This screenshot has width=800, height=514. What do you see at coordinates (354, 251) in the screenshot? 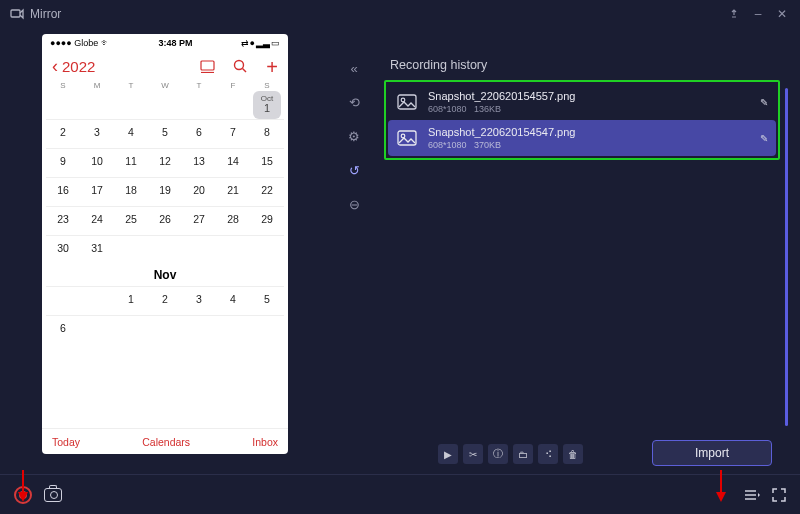
I see `side-toolbar: « ⟲ ⚙ ↺ ⊖` at bounding box center [354, 251].